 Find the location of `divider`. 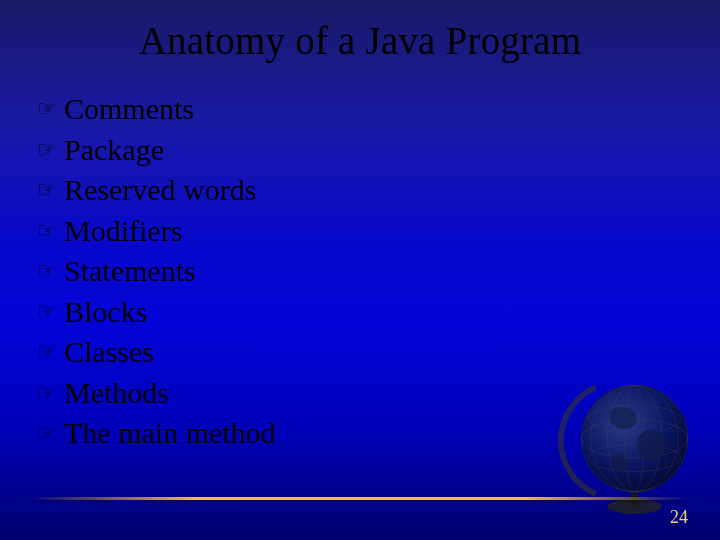

divider is located at coordinates (360, 498).